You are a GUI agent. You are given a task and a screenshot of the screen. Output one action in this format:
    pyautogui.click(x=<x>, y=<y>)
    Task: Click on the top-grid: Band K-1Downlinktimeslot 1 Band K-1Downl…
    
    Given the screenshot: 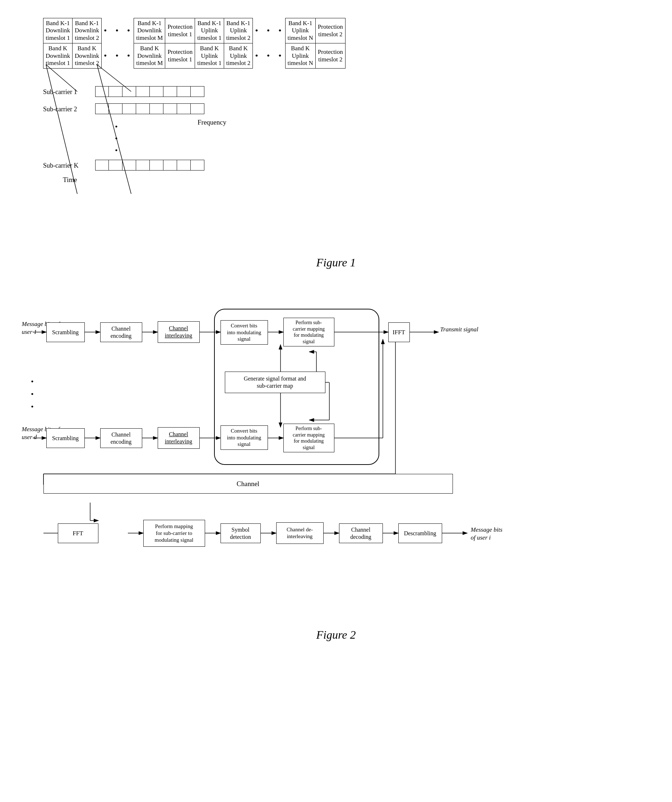 What is the action you would take?
    pyautogui.click(x=194, y=44)
    